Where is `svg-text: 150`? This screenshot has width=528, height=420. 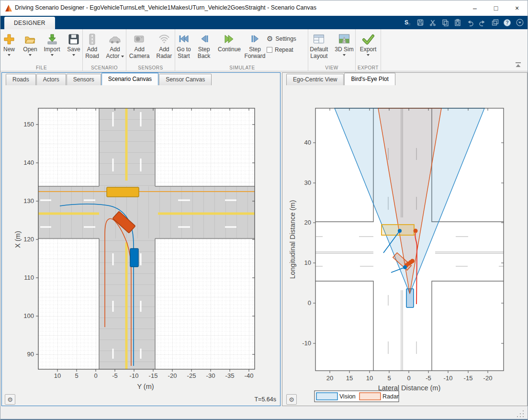
svg-text: 150 is located at coordinates (29, 125).